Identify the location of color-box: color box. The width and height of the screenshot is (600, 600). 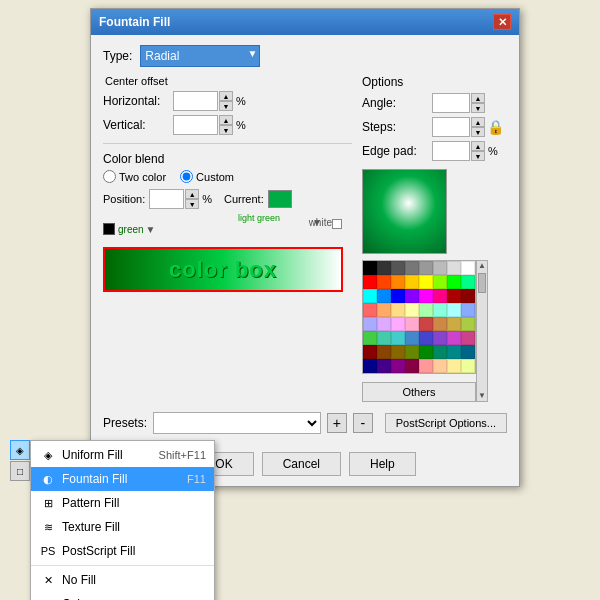
(223, 270).